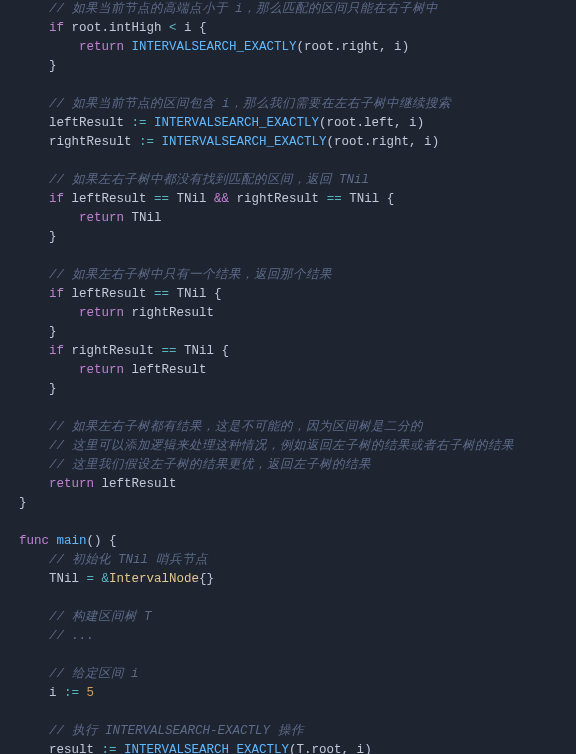 Image resolution: width=576 pixels, height=754 pixels. What do you see at coordinates (290, 560) in the screenshot?
I see `code-line: // 初始化 TNil 哨兵节点` at bounding box center [290, 560].